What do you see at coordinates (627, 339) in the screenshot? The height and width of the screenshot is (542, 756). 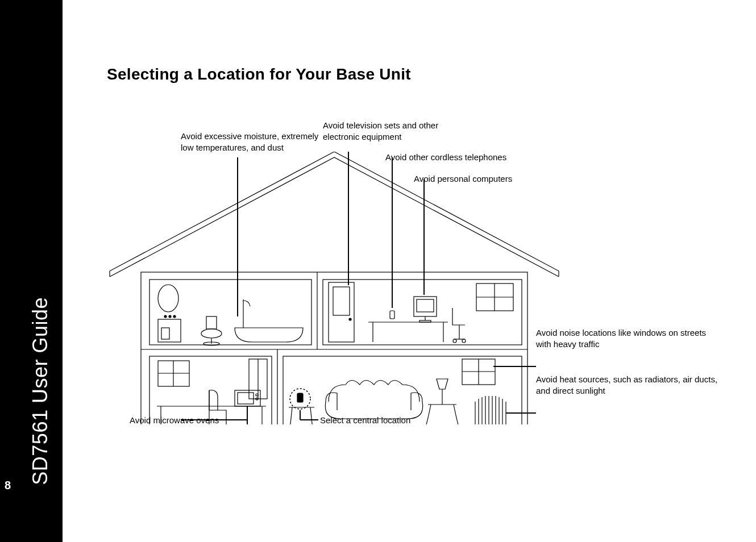 I see `callout-noise: Avoid noise locations like windows on st…` at bounding box center [627, 339].